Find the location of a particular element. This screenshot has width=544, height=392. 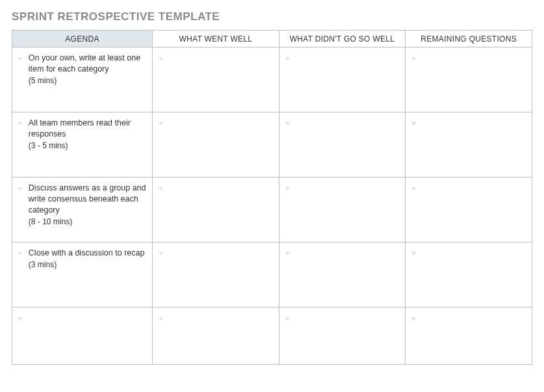

agenda-text: Close with a discussion to recap is located at coordinates (87, 254).